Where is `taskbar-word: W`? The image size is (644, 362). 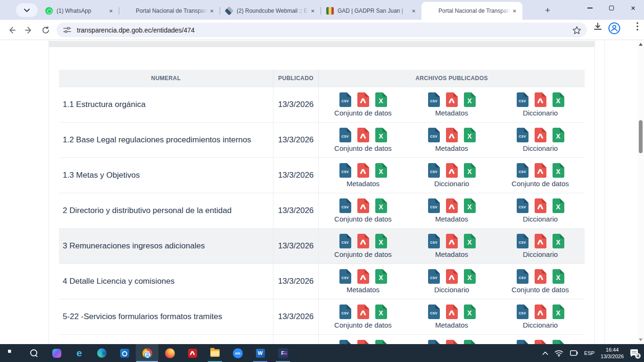 taskbar-word: W is located at coordinates (260, 353).